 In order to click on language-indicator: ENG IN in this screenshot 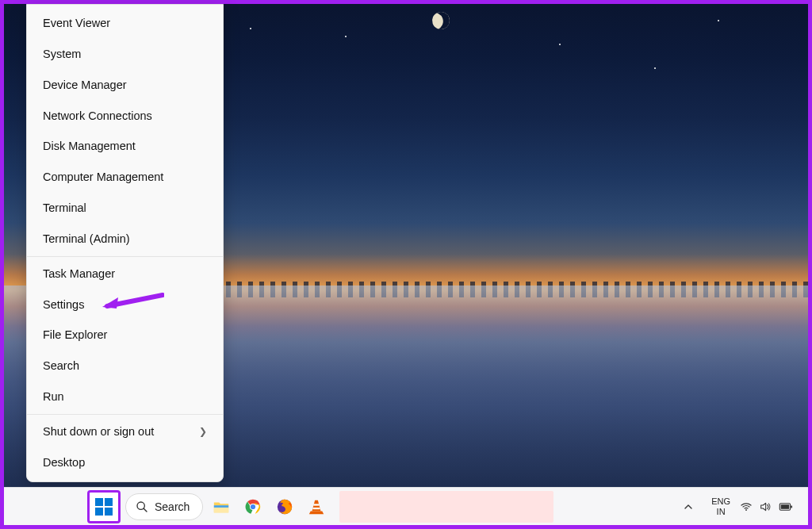, I will do `click(721, 506)`.